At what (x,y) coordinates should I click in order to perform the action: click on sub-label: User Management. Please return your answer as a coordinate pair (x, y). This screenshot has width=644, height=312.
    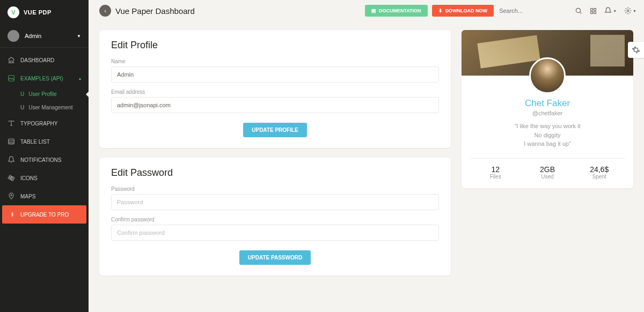
    Looking at the image, I should click on (50, 107).